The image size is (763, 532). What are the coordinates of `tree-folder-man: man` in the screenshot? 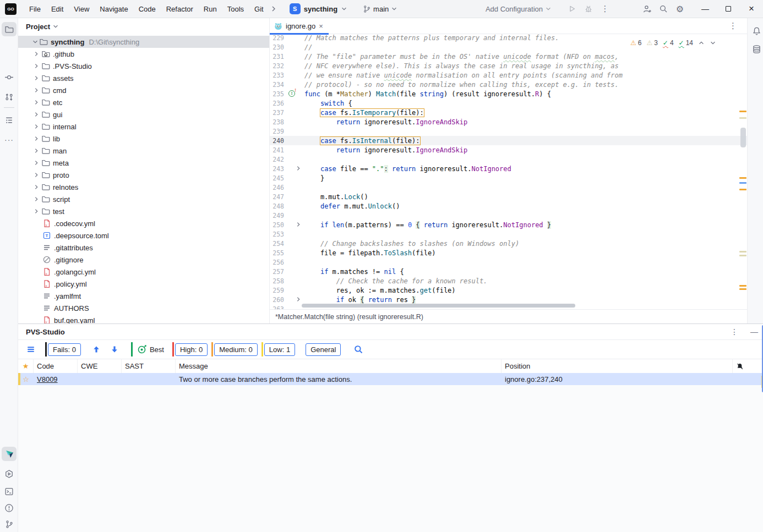 It's located at (144, 151).